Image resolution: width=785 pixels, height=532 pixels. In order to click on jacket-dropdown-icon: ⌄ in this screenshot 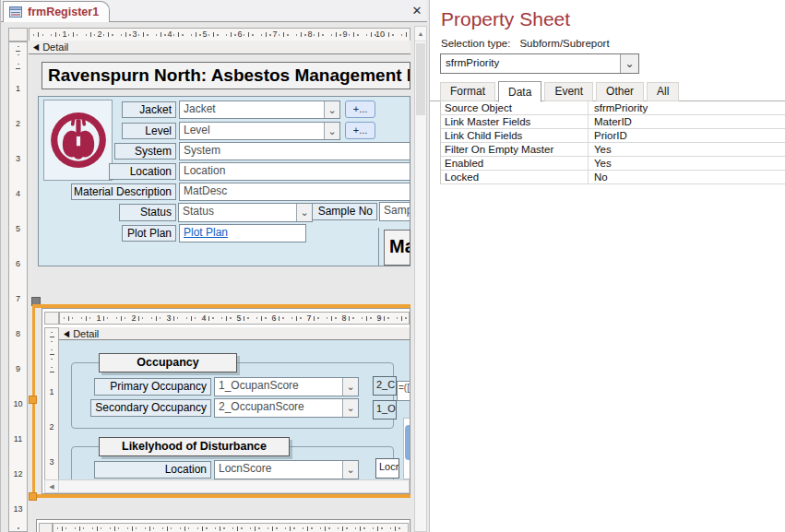, I will do `click(332, 110)`.